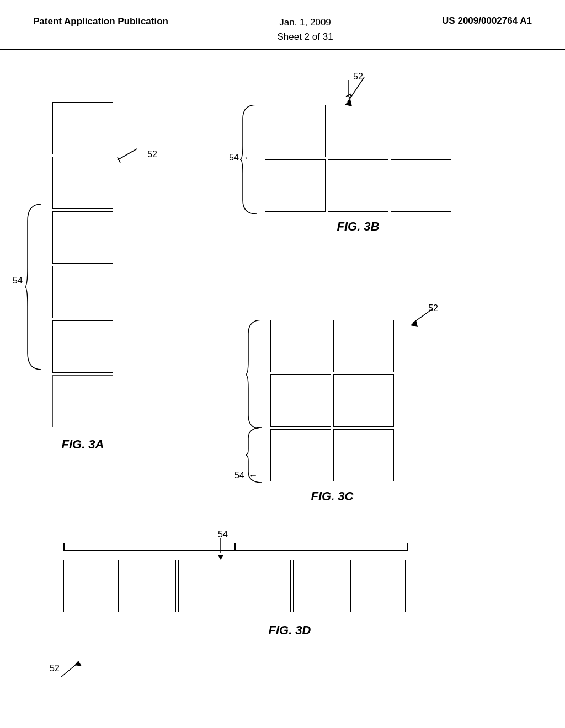  What do you see at coordinates (332, 411) in the screenshot?
I see `fig3c-container: 52 54 ← FIG. 3C` at bounding box center [332, 411].